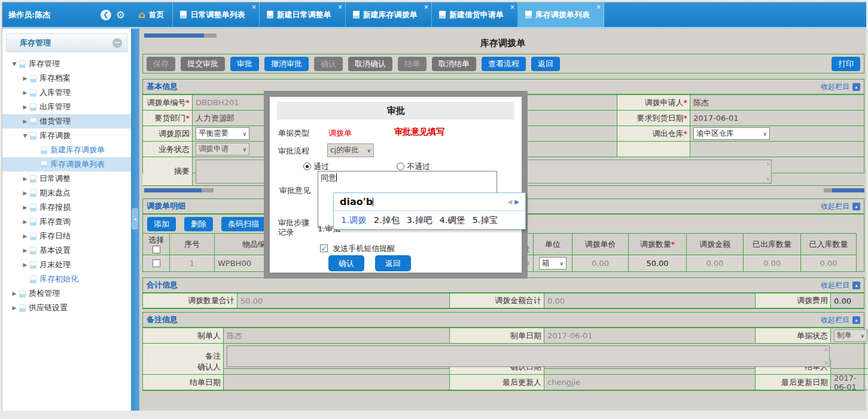 This screenshot has height=419, width=868. What do you see at coordinates (135, 220) in the screenshot?
I see `splitter-bar: ◂` at bounding box center [135, 220].